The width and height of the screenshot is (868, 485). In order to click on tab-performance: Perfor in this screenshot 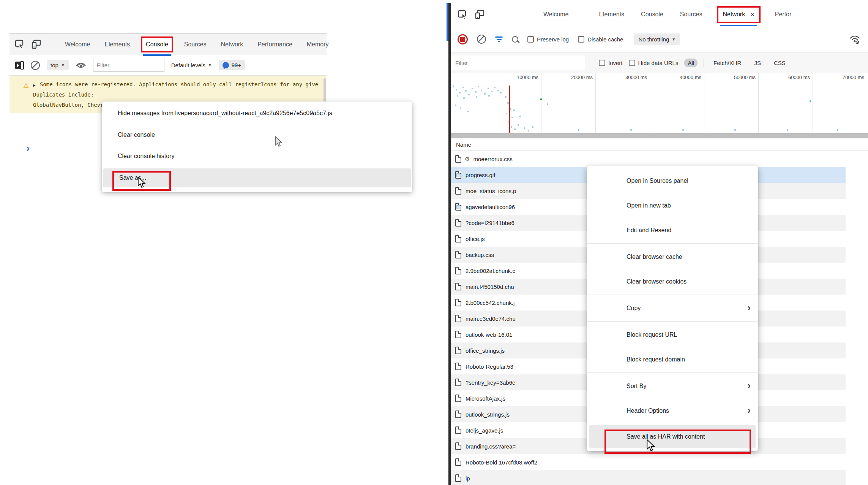, I will do `click(783, 14)`.